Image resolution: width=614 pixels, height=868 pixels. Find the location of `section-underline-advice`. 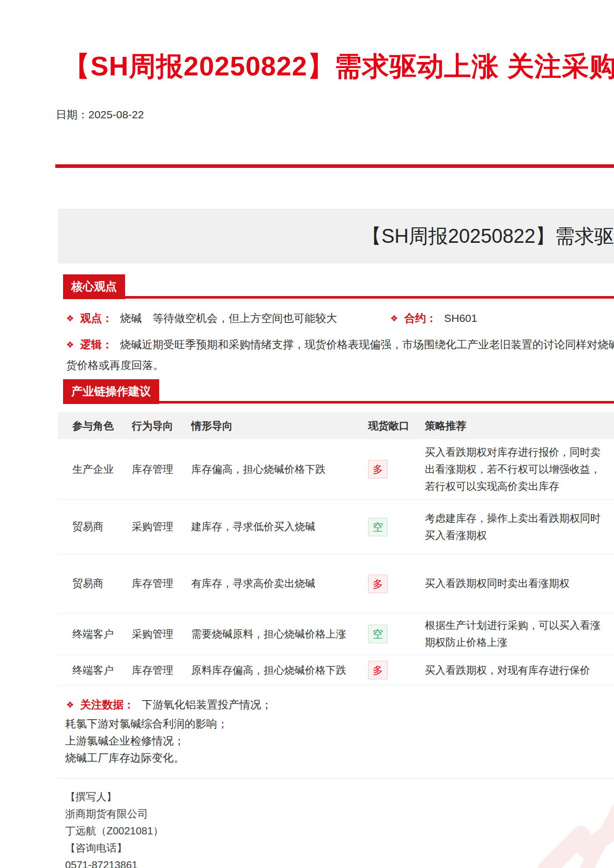

section-underline-advice is located at coordinates (339, 402).